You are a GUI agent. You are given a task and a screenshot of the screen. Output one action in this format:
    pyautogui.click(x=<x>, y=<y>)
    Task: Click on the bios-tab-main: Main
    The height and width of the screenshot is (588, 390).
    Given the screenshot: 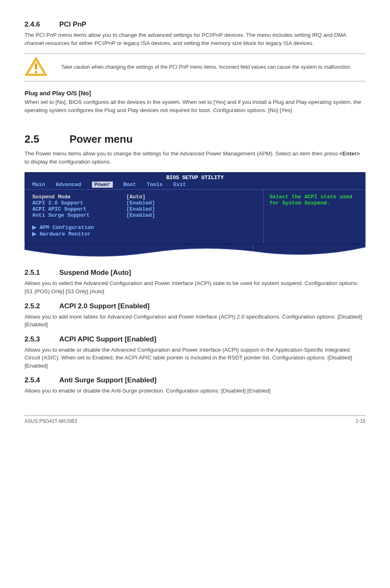 What is the action you would take?
    pyautogui.click(x=38, y=185)
    